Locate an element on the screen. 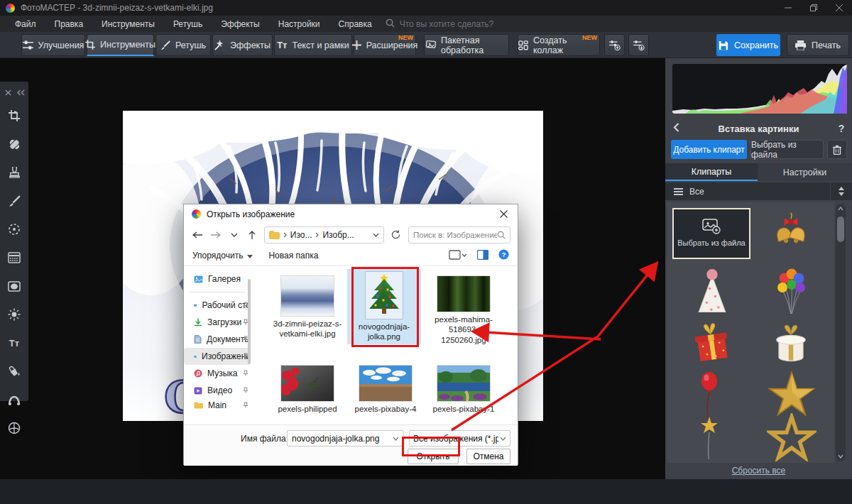 The height and width of the screenshot is (504, 852). radial-filter-tool-icon is located at coordinates (14, 229).